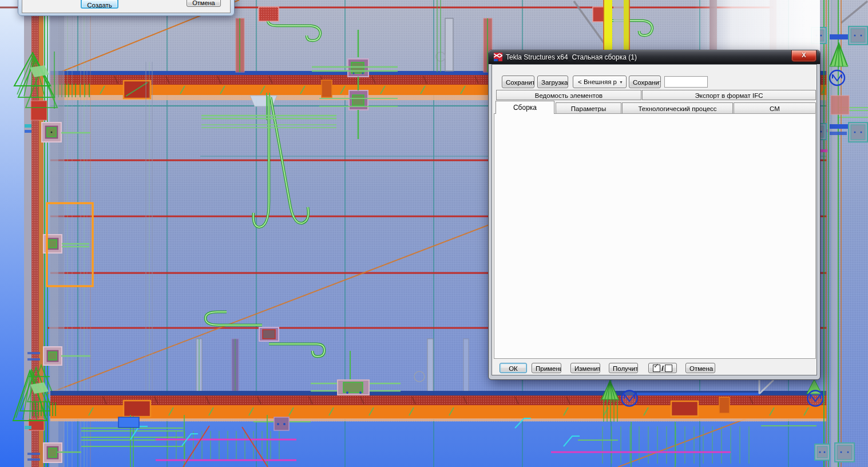 Image resolution: width=868 pixels, height=467 pixels. I want to click on tekla-logo-icon, so click(498, 57).